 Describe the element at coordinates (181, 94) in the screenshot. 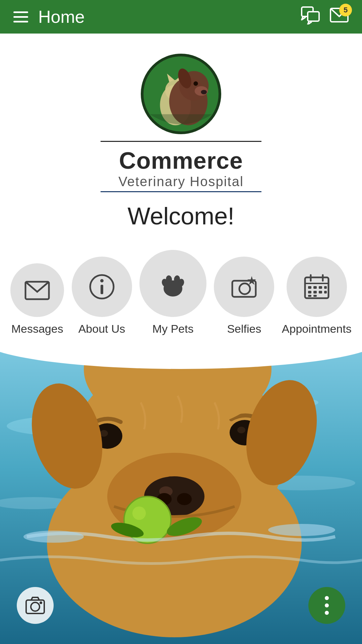

I see `logo-svg` at that location.